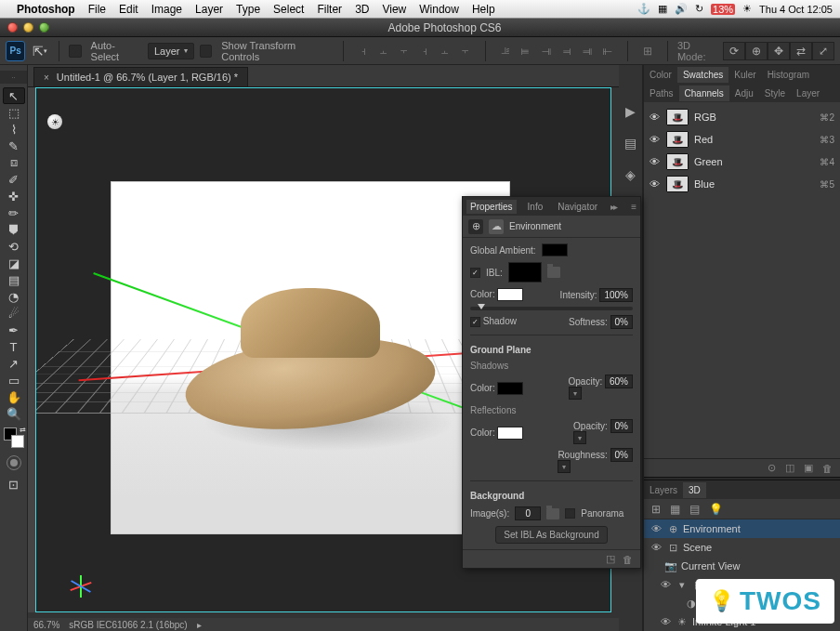 Image resolution: width=840 pixels, height=631 pixels. I want to click on intensity-value: 100%, so click(616, 296).